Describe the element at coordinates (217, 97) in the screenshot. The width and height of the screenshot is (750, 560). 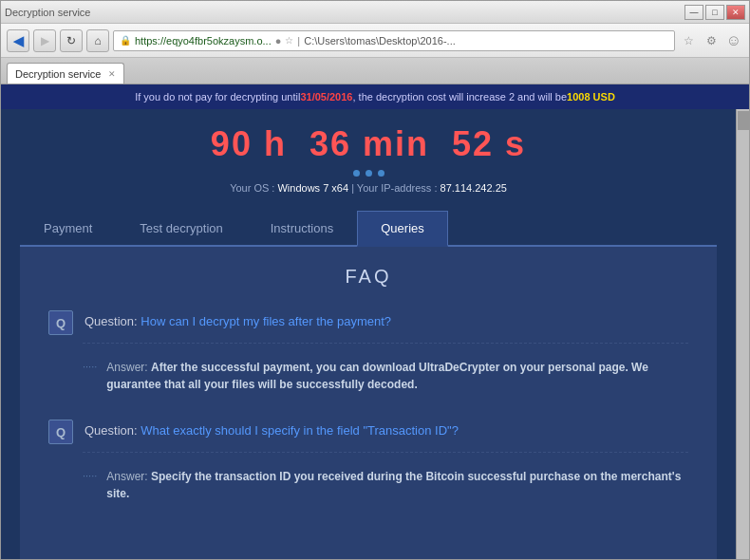
I see `warning-text-before: If you do not pay for decrypting until` at that location.